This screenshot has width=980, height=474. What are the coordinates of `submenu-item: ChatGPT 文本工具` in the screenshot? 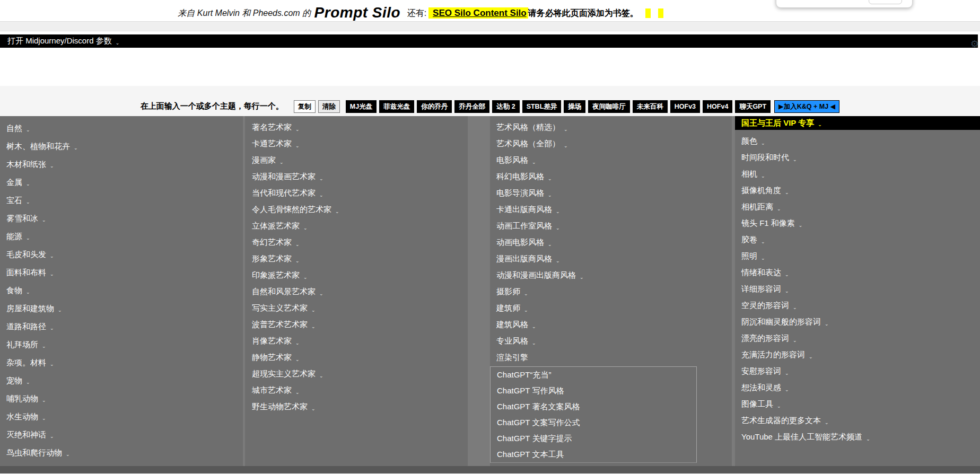 It's located at (593, 454).